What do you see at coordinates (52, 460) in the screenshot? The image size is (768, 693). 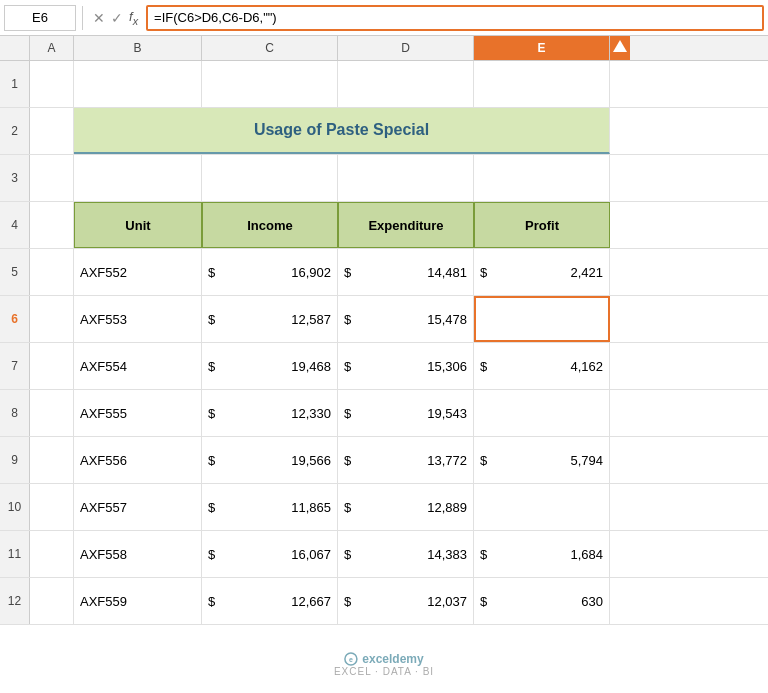 I see `cell-a9` at bounding box center [52, 460].